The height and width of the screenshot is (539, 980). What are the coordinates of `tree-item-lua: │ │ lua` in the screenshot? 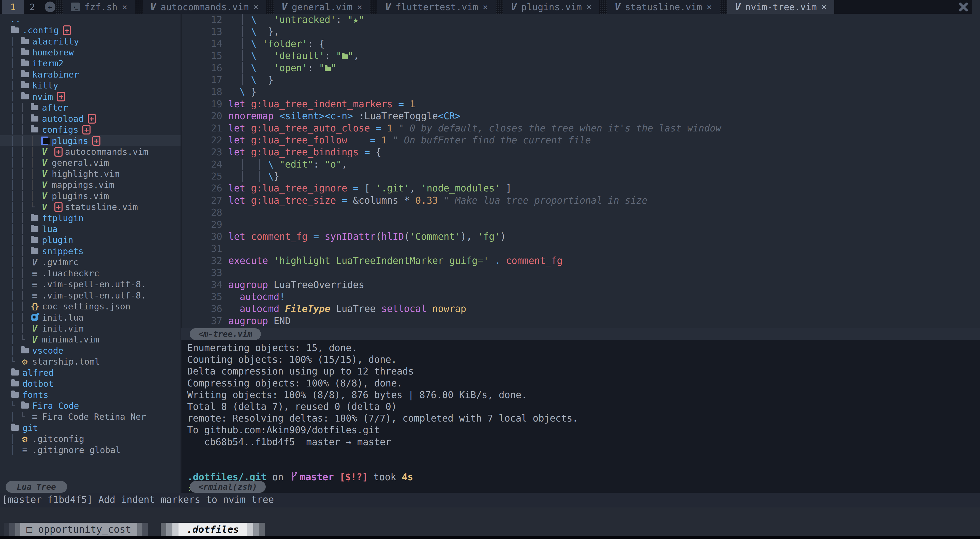 It's located at (91, 229).